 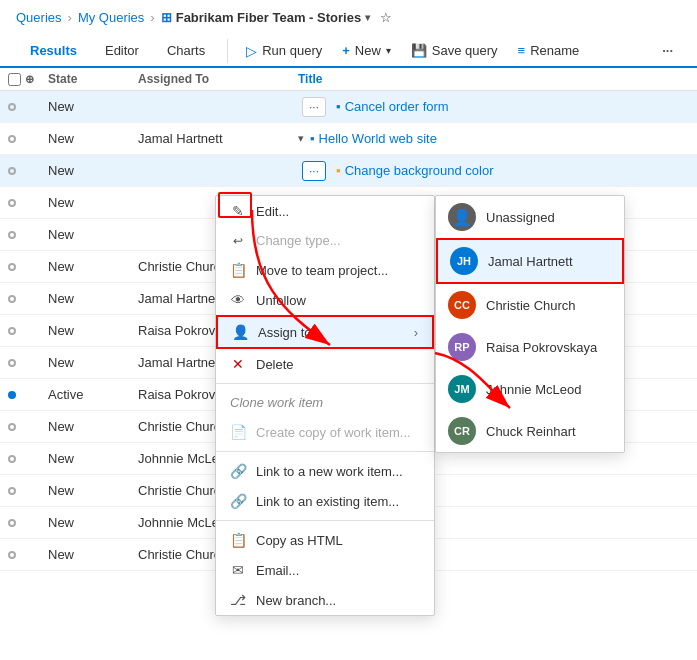 I want to click on move-icon: 📋, so click(x=238, y=270).